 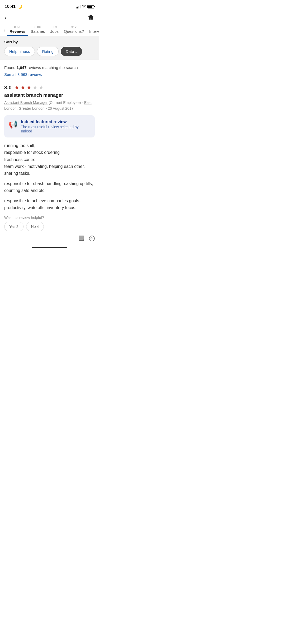 What do you see at coordinates (38, 30) in the screenshot?
I see `tab-salaries: 6.8K Salaries` at bounding box center [38, 30].